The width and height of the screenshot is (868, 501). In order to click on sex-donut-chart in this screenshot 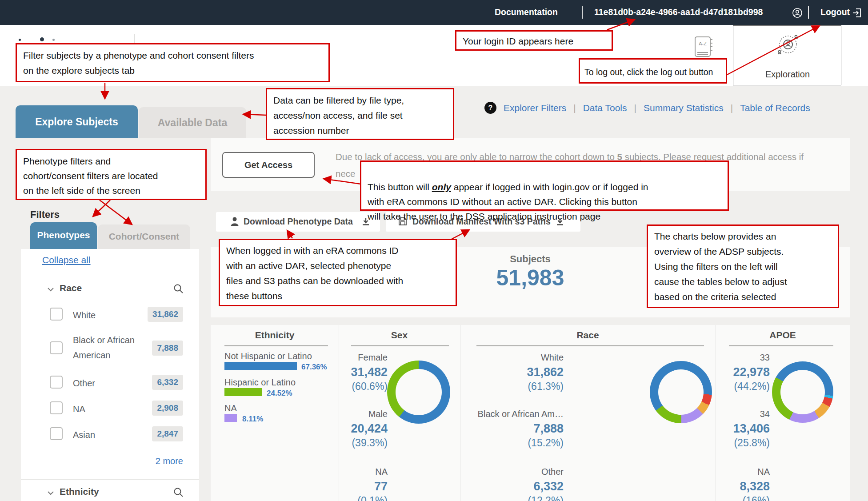, I will do `click(419, 392)`.